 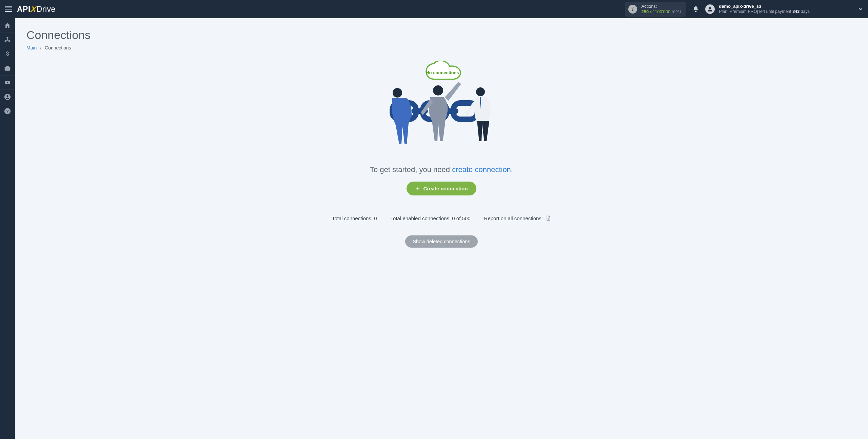 What do you see at coordinates (441, 188) in the screenshot?
I see `create-connection-button: Create connection` at bounding box center [441, 188].